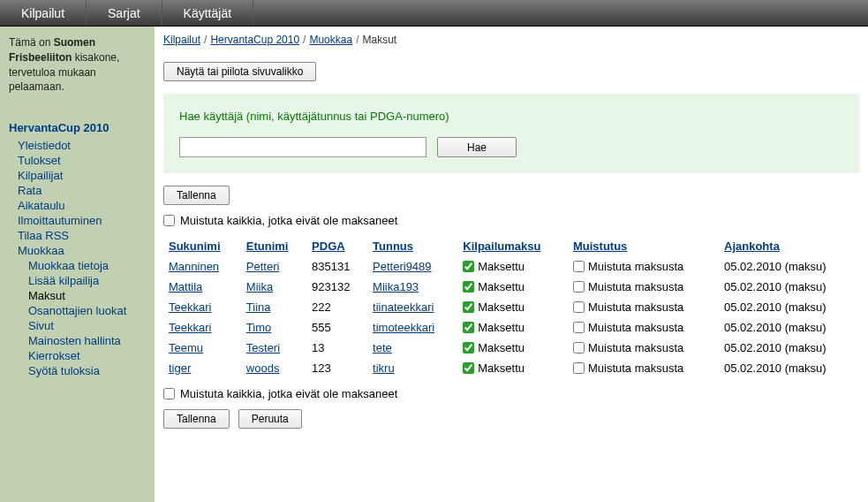  I want to click on topnav-käyttäjät: Käyttäjät, so click(208, 12).